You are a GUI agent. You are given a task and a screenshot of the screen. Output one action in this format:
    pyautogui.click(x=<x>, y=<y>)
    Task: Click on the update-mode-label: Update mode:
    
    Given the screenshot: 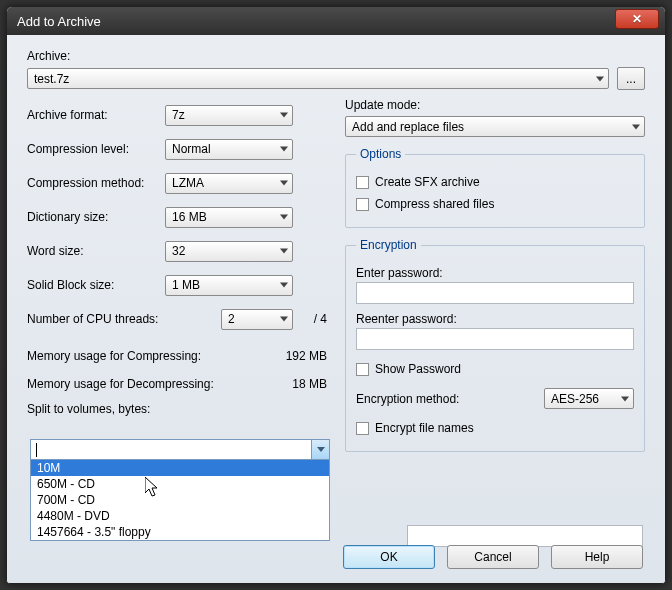 What is the action you would take?
    pyautogui.click(x=495, y=105)
    